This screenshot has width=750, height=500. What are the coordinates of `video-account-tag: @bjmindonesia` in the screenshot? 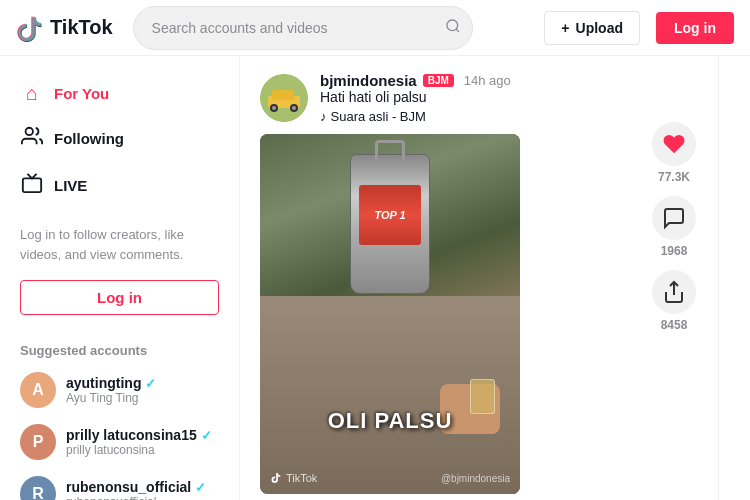 It's located at (476, 478).